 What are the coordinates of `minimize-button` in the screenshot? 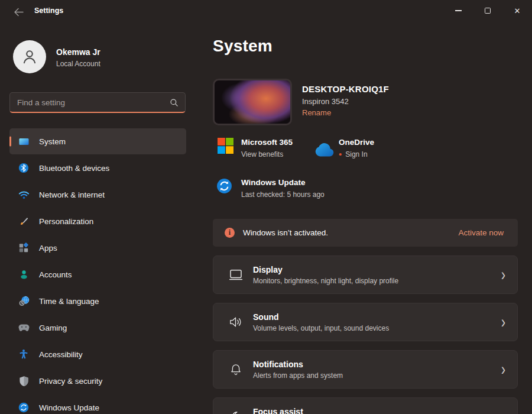 It's located at (458, 11).